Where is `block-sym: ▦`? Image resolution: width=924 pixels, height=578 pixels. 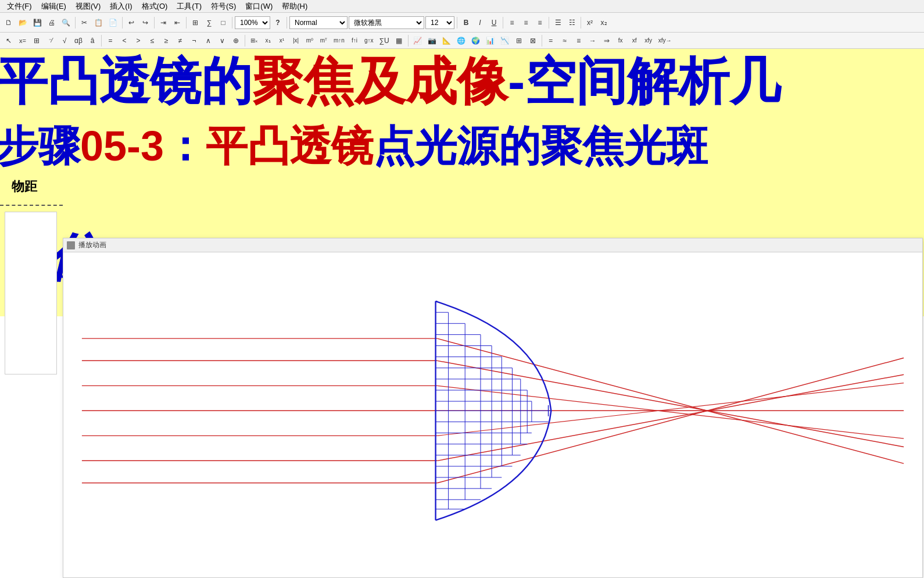
block-sym: ▦ is located at coordinates (399, 41).